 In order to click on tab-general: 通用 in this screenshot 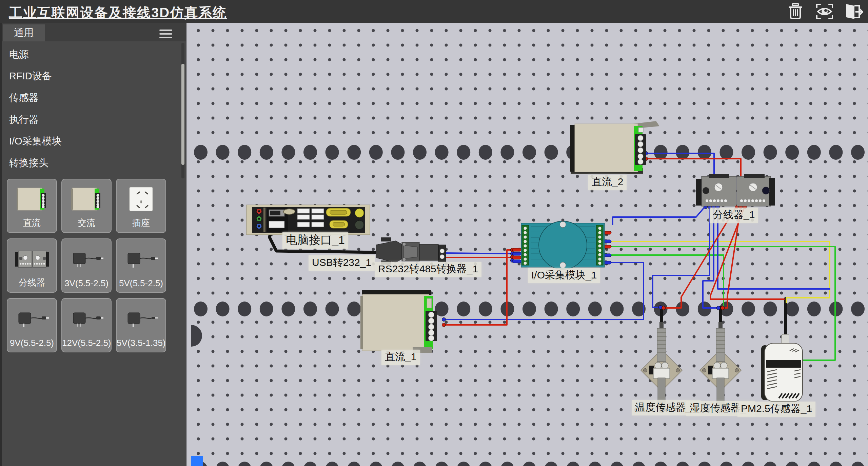, I will do `click(24, 33)`.